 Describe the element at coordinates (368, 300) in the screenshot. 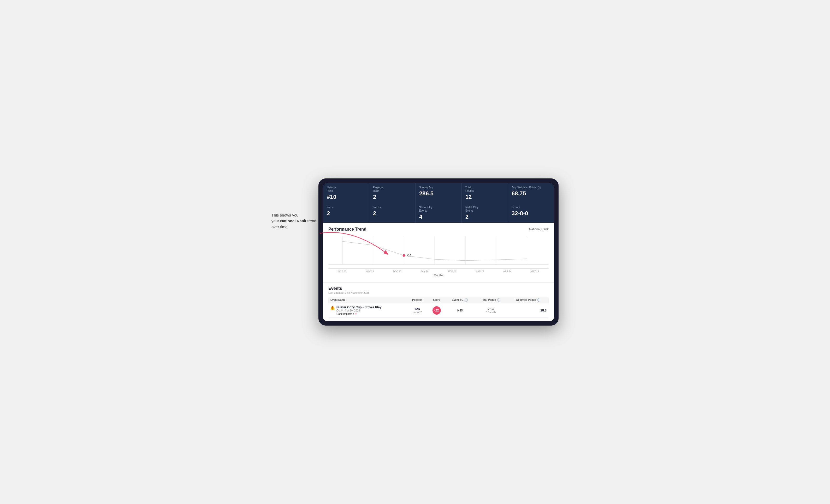

I see `col-event-name: Event Name` at that location.